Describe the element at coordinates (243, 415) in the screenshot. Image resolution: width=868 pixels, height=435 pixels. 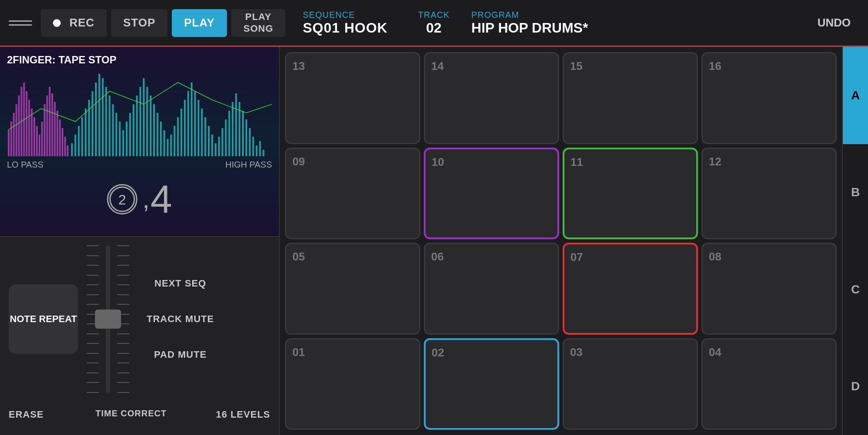
I see `sixteen-levels-button: 16 LEVELS` at that location.